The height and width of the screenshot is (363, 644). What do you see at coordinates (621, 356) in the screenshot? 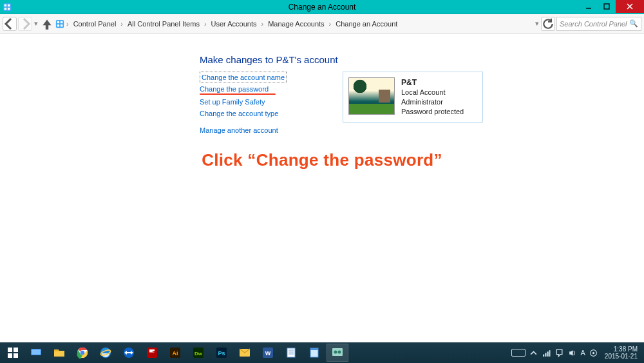
I see `tray-date: 2015-01-21` at bounding box center [621, 356].